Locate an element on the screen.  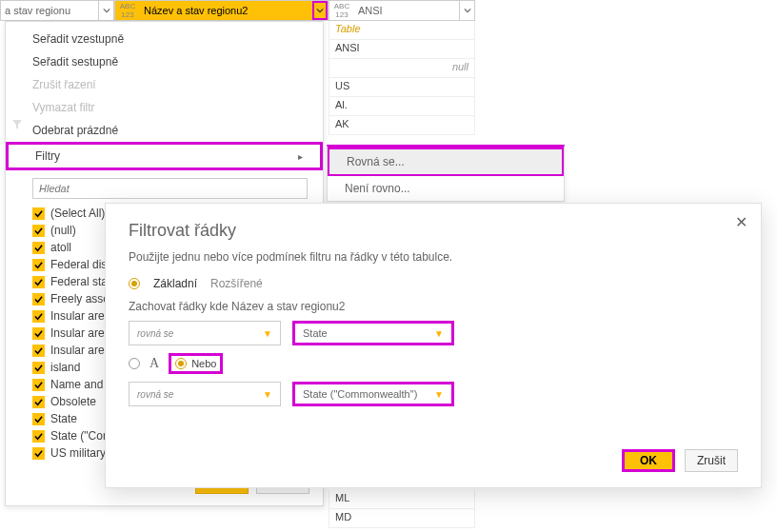
or-radio is located at coordinates (181, 364).